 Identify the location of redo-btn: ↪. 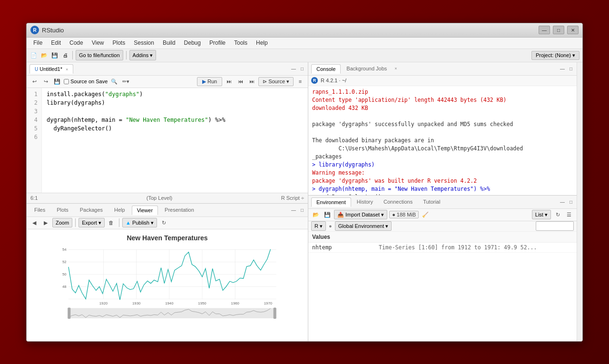
(46, 81).